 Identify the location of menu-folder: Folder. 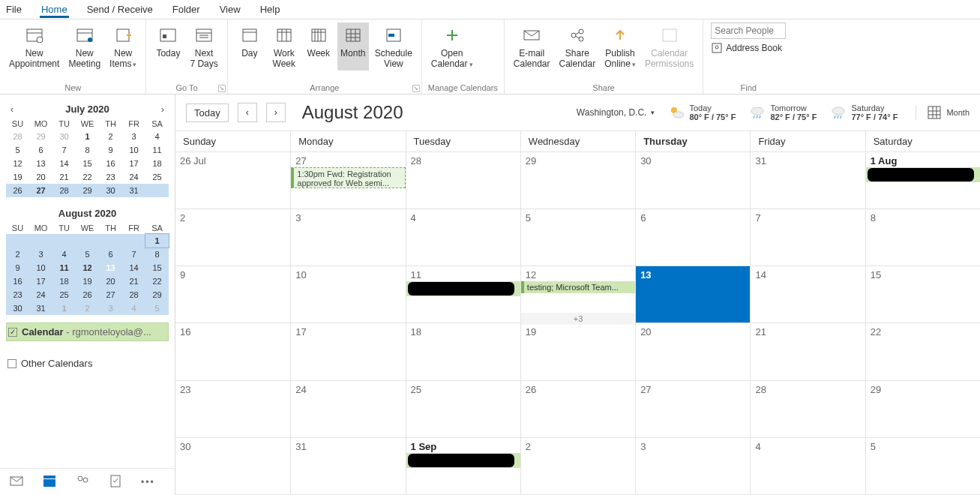
(186, 9).